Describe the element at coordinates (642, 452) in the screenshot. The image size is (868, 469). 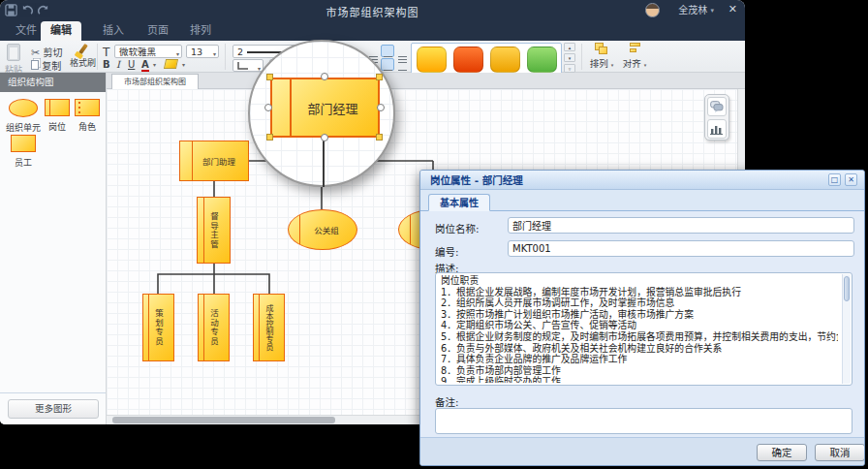
I see `dialog-footer: 确定 取消` at that location.